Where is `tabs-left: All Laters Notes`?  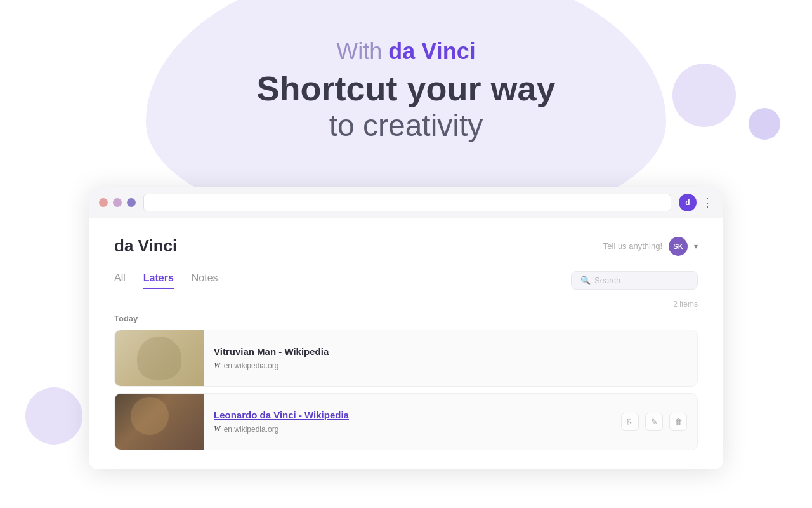
tabs-left: All Laters Notes is located at coordinates (166, 281).